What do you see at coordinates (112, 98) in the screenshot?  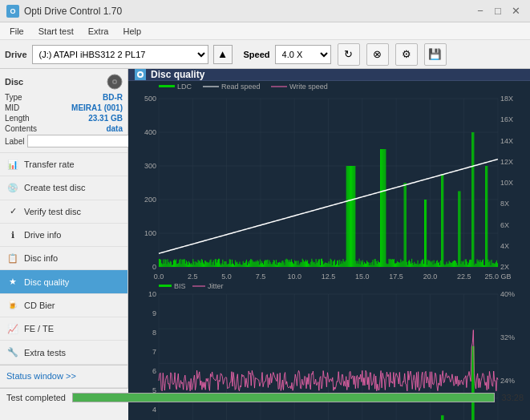 I see `disc-type-value: BD-R` at bounding box center [112, 98].